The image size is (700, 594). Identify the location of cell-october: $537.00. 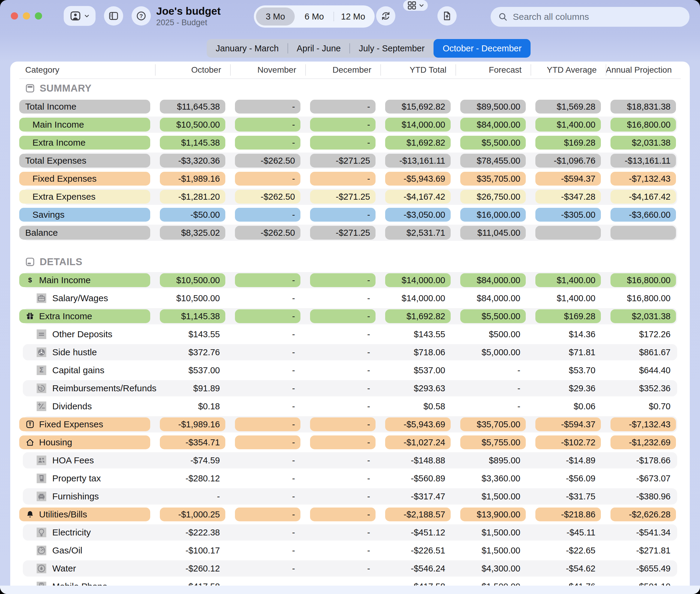
(193, 370).